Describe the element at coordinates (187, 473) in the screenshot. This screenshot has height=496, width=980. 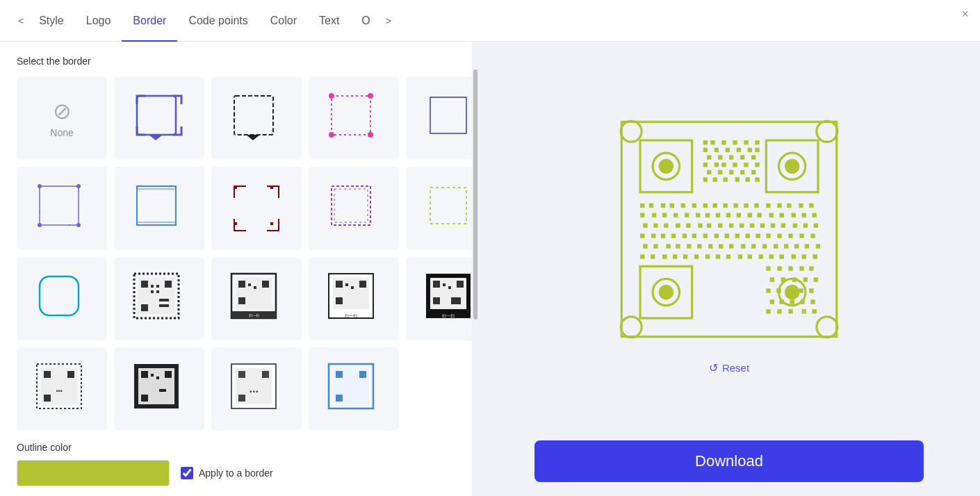
I see `apply-to-border-checkbox` at that location.